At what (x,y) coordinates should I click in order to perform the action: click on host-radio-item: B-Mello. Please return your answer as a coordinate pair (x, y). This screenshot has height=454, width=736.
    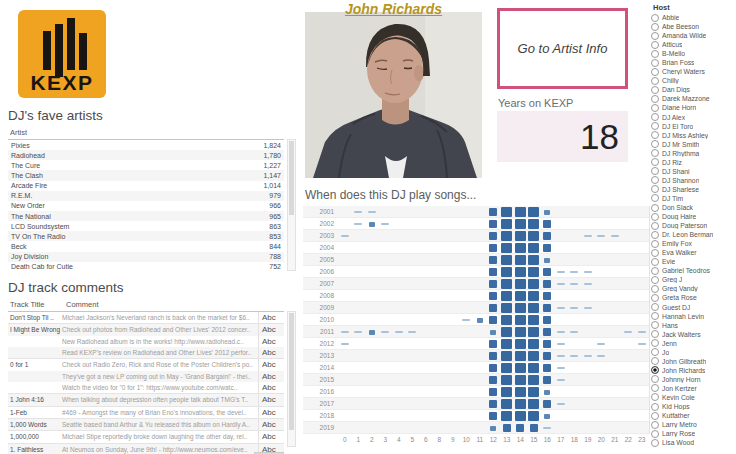
    Looking at the image, I should click on (693, 54).